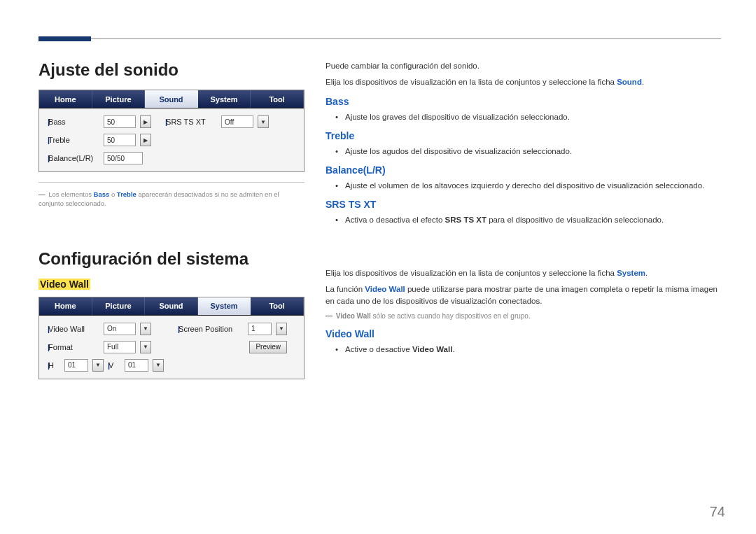 This screenshot has width=756, height=534. I want to click on label-bass: Bass, so click(57, 122).